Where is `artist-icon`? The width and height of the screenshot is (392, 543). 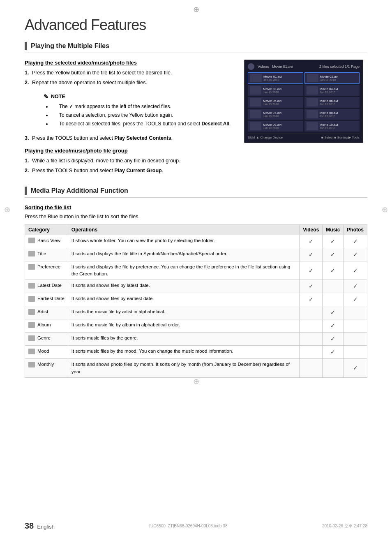 artist-icon is located at coordinates (32, 312).